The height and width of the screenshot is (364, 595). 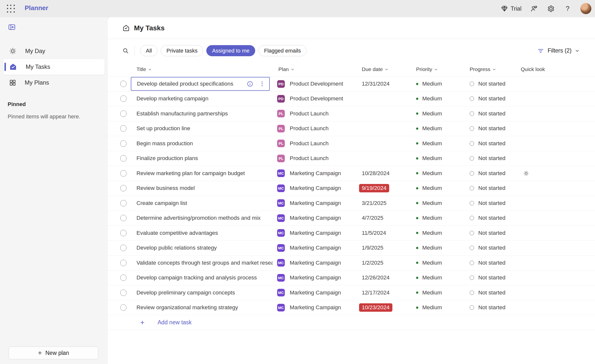 What do you see at coordinates (386, 278) in the screenshot?
I see `task-due-date-cell: 12/26/2024` at bounding box center [386, 278].